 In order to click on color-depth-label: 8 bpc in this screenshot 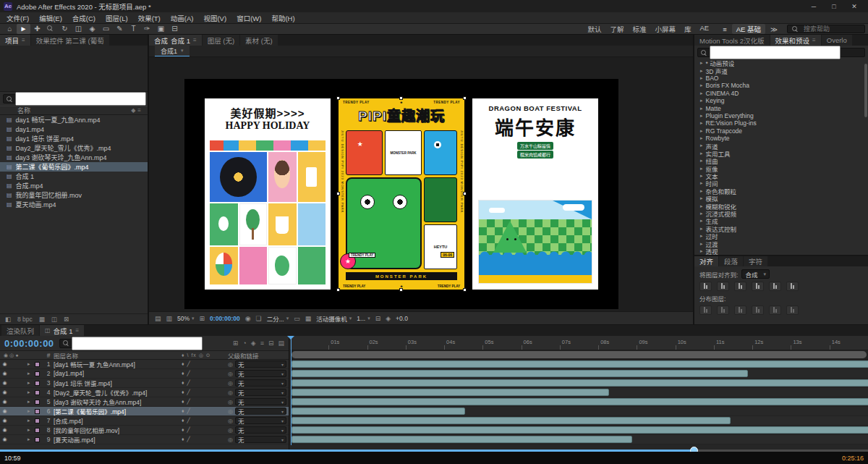, I will do `click(25, 319)`.